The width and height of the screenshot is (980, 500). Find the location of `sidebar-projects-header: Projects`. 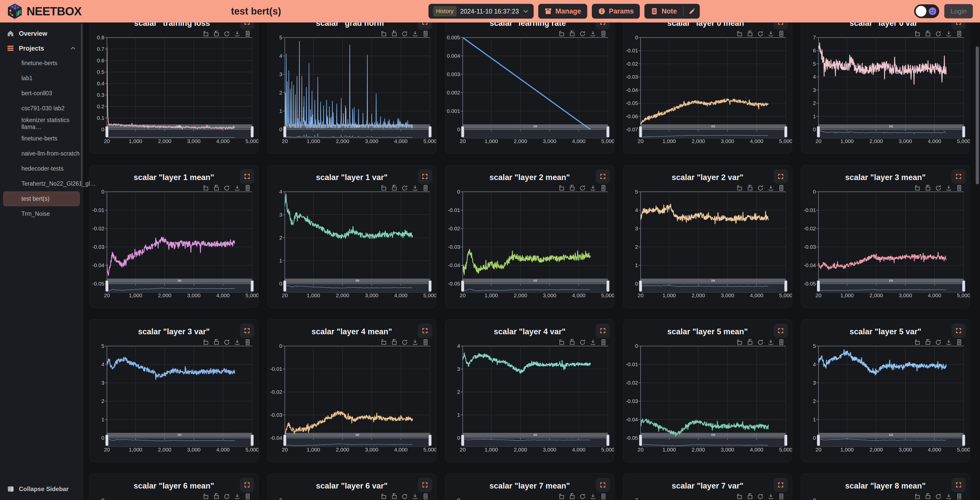

sidebar-projects-header: Projects is located at coordinates (41, 48).